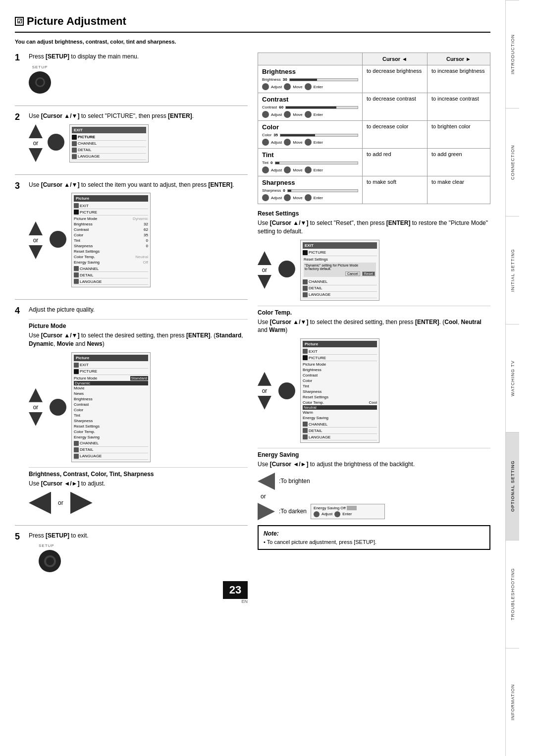 The width and height of the screenshot is (535, 756). What do you see at coordinates (138, 536) in the screenshot?
I see `step-5-text: Press [SETUP] to exit.` at bounding box center [138, 536].